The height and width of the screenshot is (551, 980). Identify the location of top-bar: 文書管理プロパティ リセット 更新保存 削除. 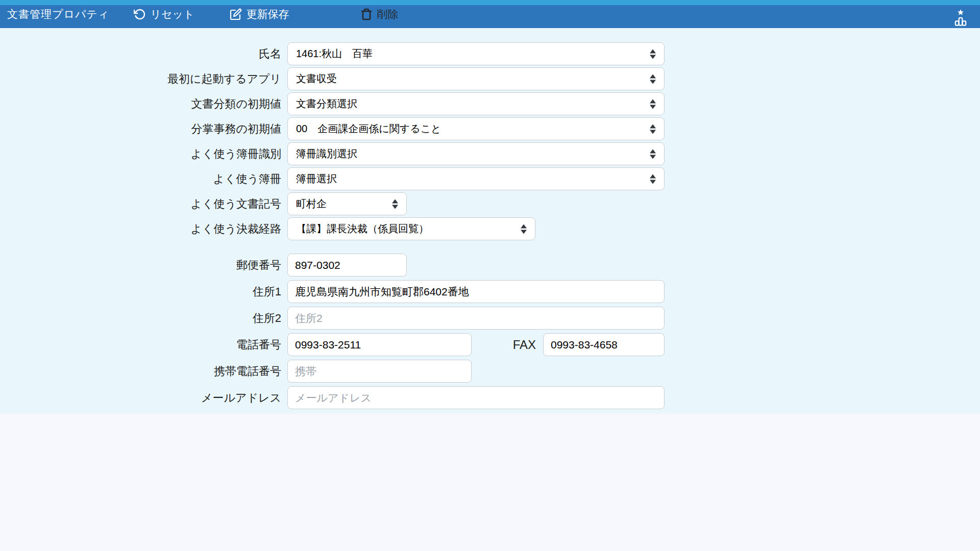
(490, 14).